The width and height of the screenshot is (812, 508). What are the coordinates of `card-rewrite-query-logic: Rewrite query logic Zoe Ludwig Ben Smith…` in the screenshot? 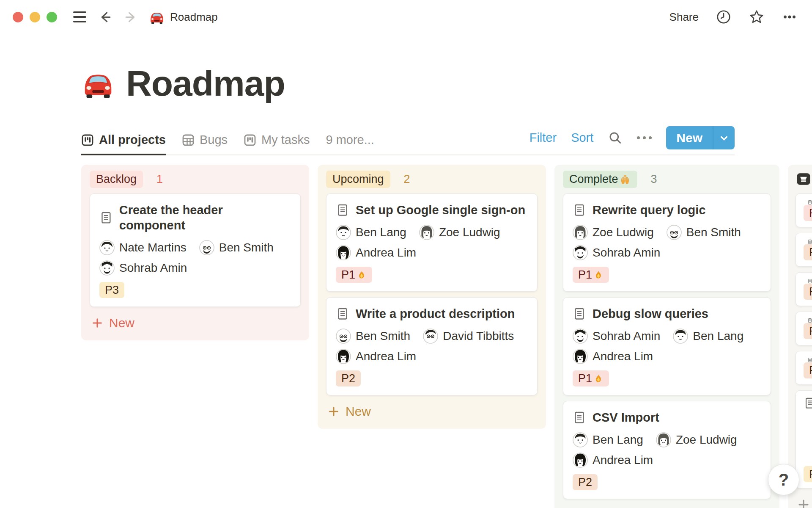 It's located at (667, 243).